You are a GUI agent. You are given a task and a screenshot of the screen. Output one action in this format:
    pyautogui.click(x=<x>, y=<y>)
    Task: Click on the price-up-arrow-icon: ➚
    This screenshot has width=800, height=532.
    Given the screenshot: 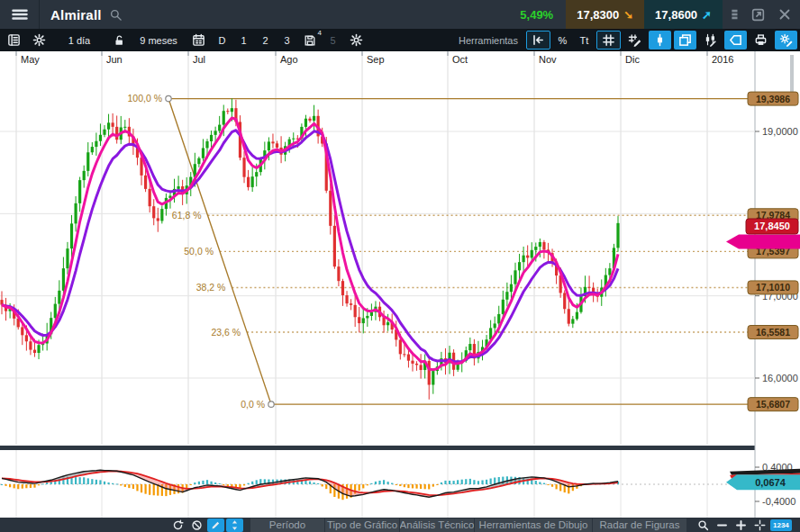 What is the action you would take?
    pyautogui.click(x=706, y=14)
    